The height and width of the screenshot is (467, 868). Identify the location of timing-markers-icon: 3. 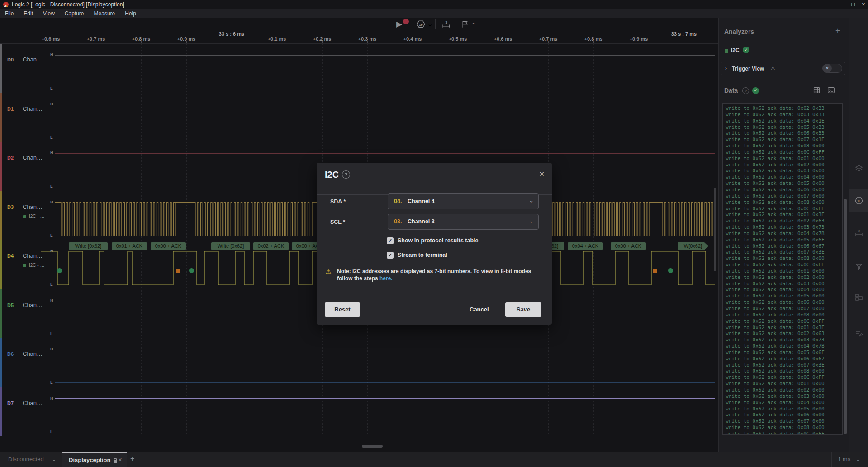
(859, 232).